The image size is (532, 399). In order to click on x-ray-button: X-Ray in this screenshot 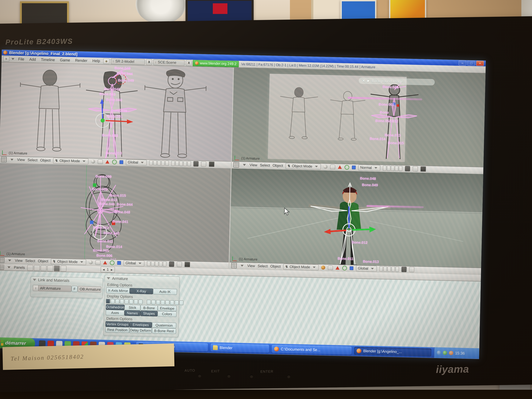, I will do `click(141, 291)`.